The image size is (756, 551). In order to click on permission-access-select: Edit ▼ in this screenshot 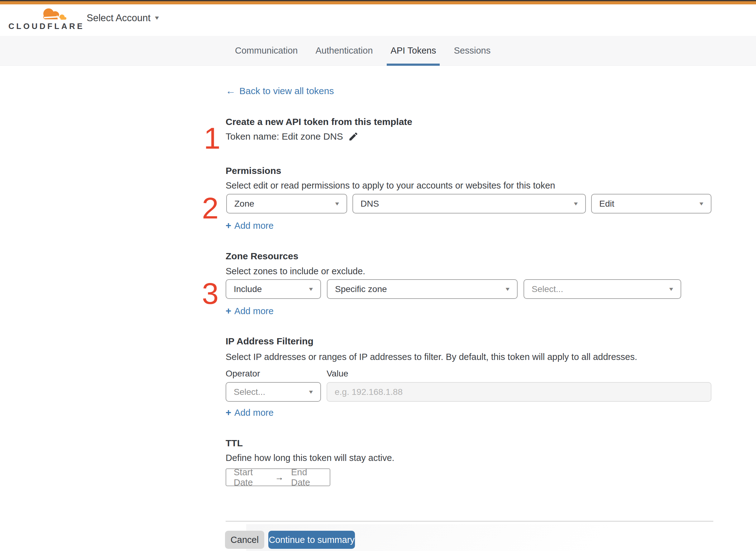, I will do `click(651, 203)`.